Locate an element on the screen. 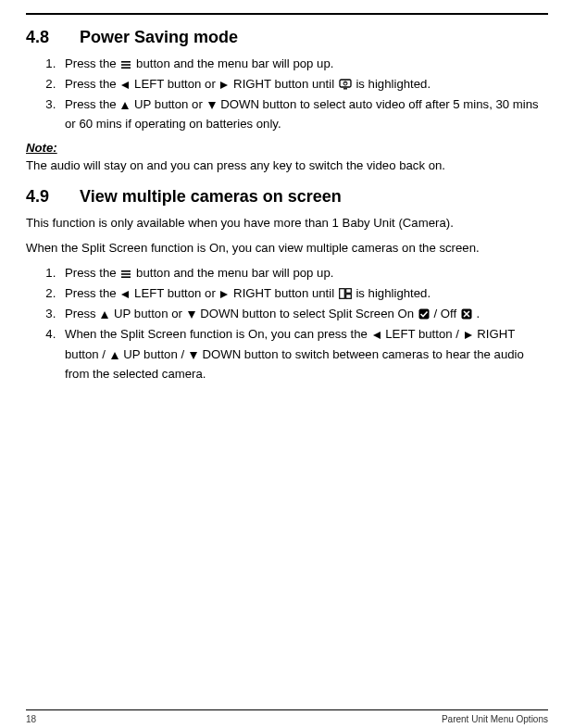 The image size is (574, 728). step-text: . is located at coordinates (478, 313).